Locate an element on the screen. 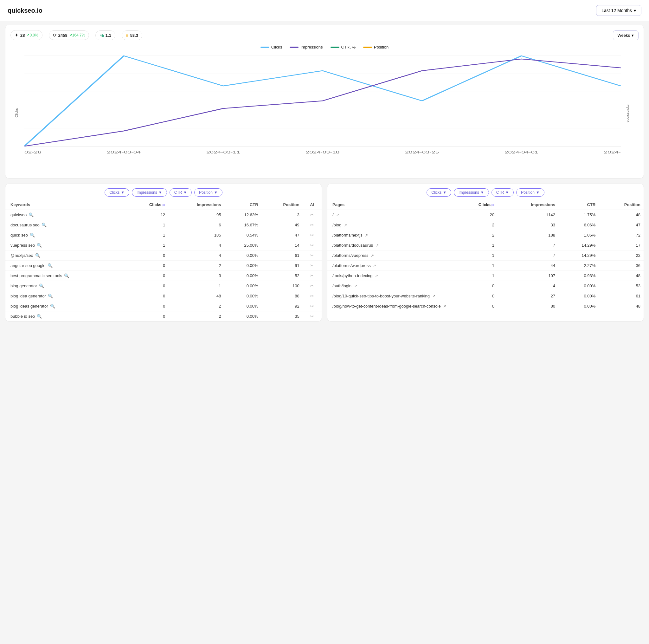  page-text: /blog is located at coordinates (337, 225).